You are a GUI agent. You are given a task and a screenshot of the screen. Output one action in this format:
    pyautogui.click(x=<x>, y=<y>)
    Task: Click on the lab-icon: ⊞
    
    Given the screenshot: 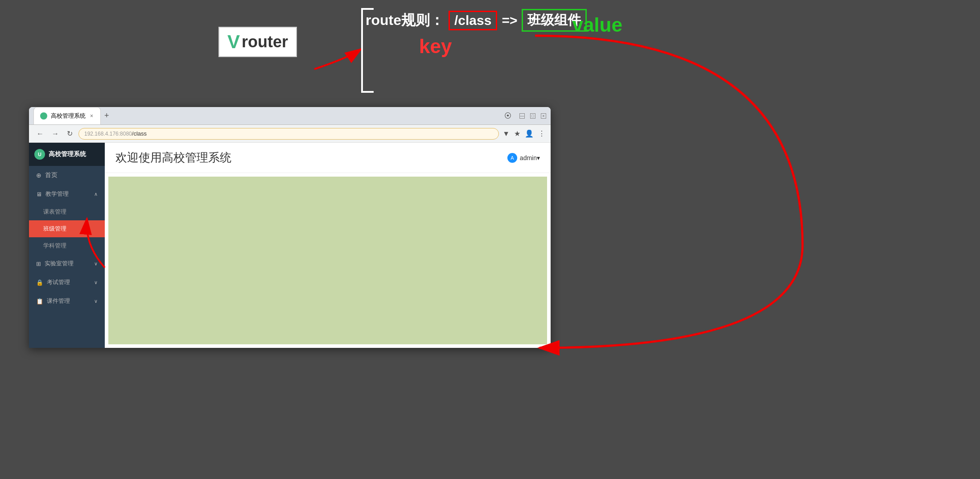 What is the action you would take?
    pyautogui.click(x=38, y=264)
    